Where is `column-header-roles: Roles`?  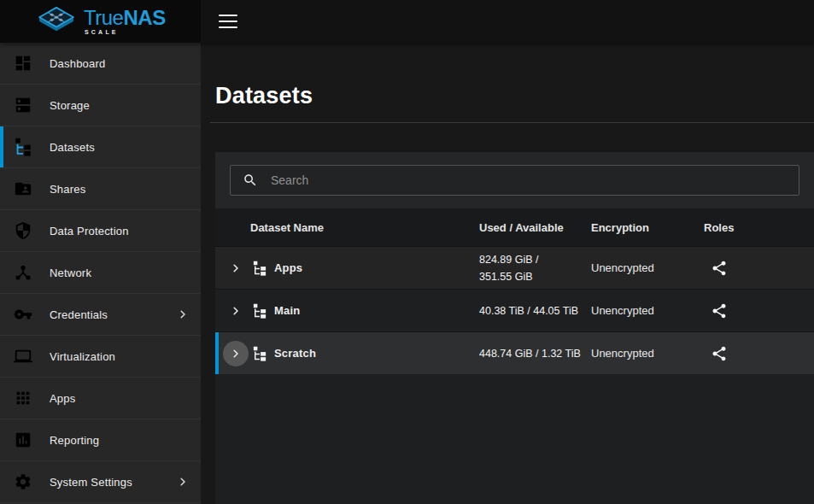
column-header-roles: Roles is located at coordinates (758, 227).